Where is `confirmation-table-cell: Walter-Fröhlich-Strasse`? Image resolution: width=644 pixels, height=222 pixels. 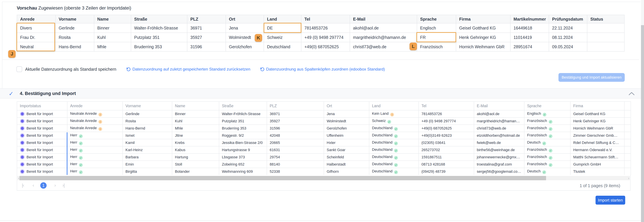 confirmation-table-cell: Walter-Fröhlich-Strasse is located at coordinates (243, 114).